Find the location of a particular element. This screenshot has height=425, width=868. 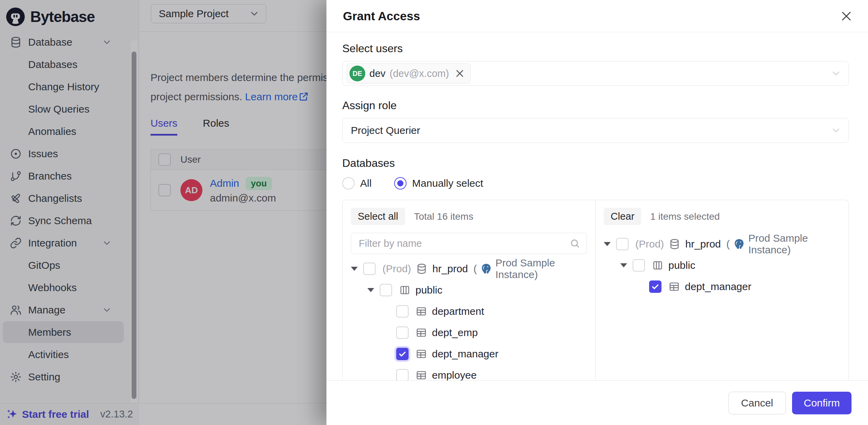

cancel-button: Cancel is located at coordinates (757, 403).